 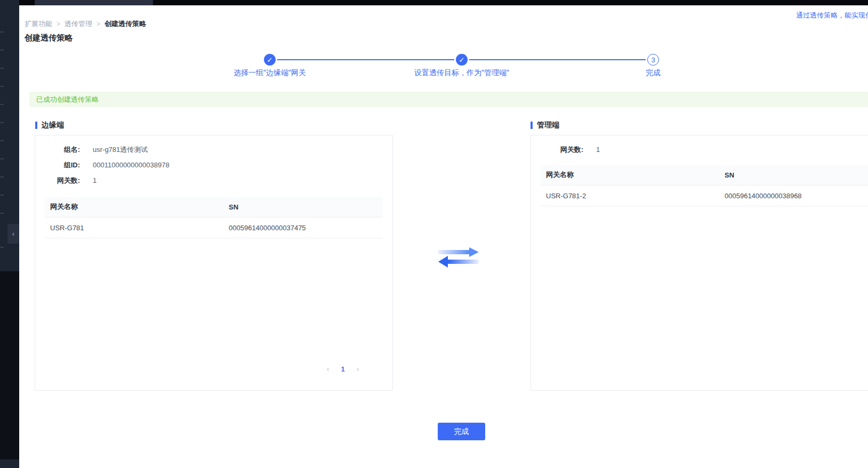 What do you see at coordinates (78, 24) in the screenshot?
I see `breadcrumb-item-passthrough-mgmt: 透传管理` at bounding box center [78, 24].